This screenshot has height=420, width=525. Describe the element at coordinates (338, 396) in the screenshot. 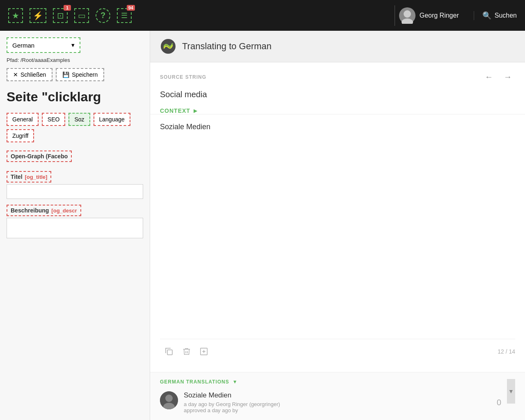

I see `german-translations-section: GERMAN TRANSLATIONS ▼ Soziale Medien a d…` at that location.